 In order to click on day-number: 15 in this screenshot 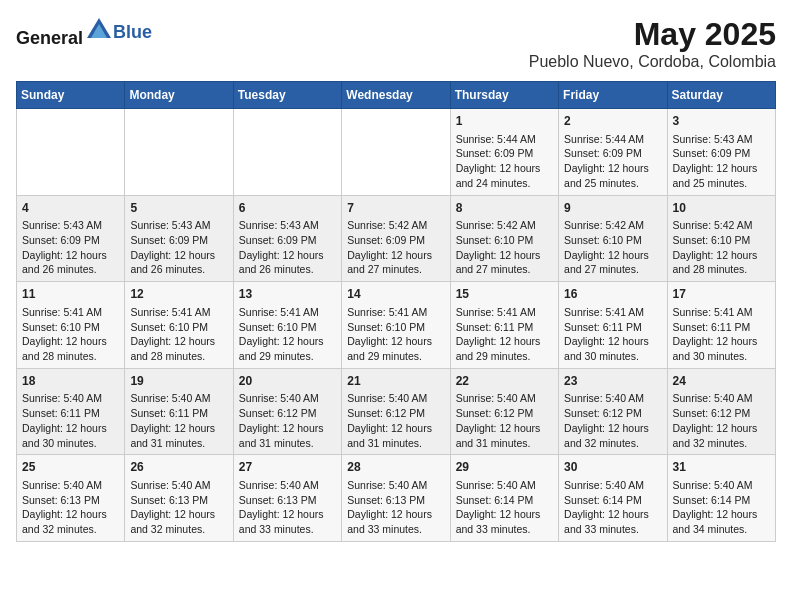, I will do `click(504, 294)`.